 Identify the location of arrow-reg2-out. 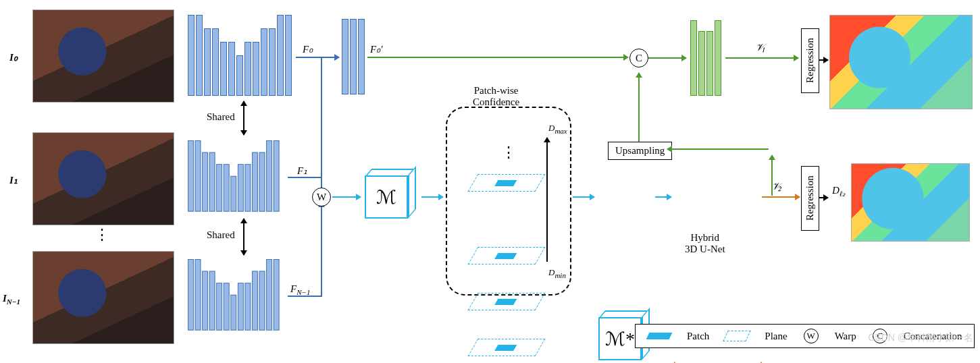
(823, 198).